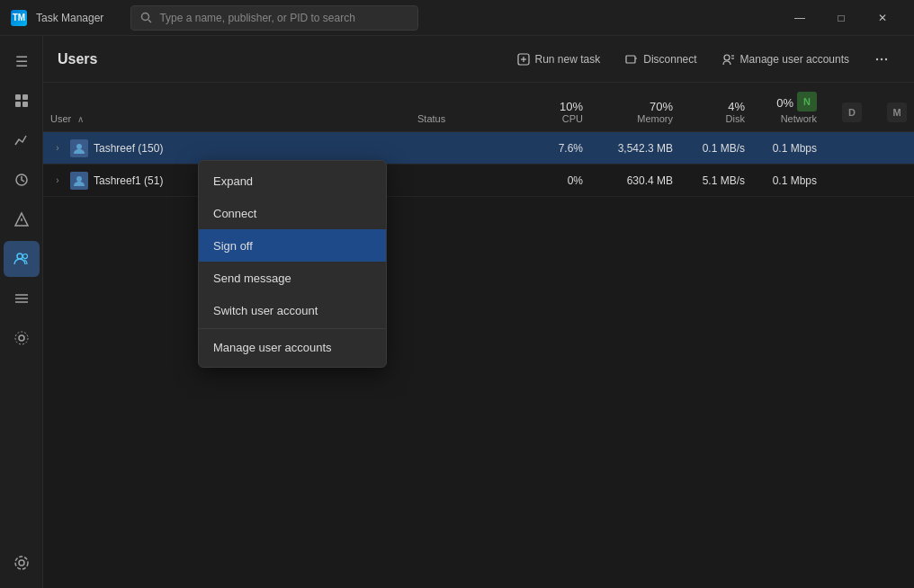  I want to click on history-icon, so click(22, 180).